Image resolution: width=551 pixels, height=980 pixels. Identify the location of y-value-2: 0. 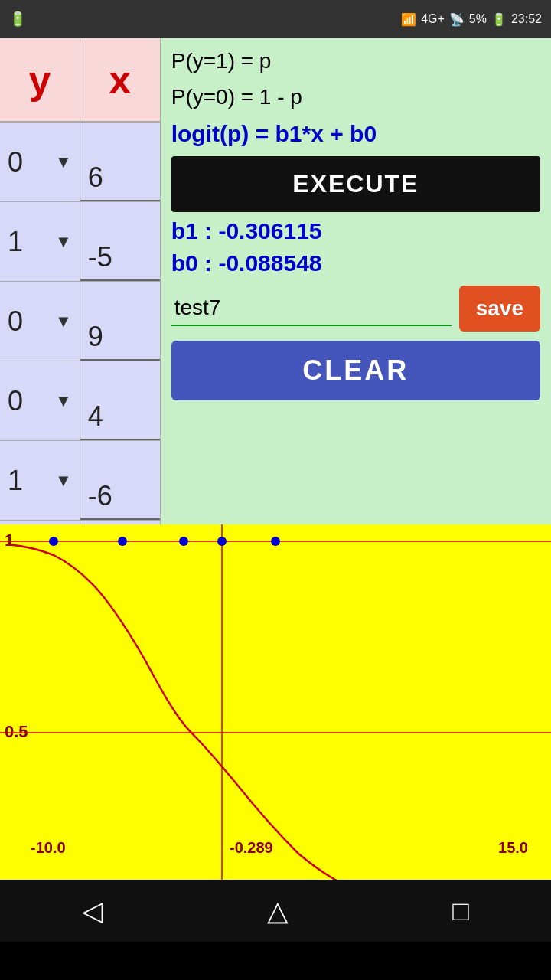
(15, 322).